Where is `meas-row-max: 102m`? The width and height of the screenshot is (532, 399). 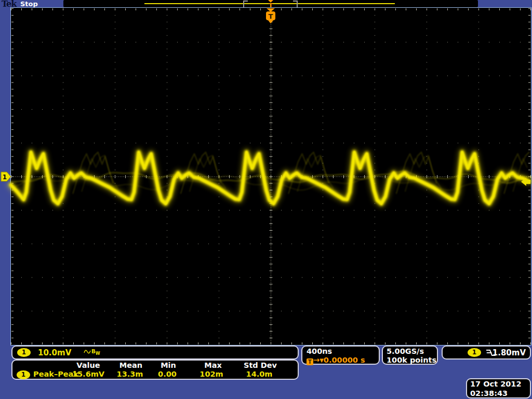 meas-row-max: 102m is located at coordinates (211, 374).